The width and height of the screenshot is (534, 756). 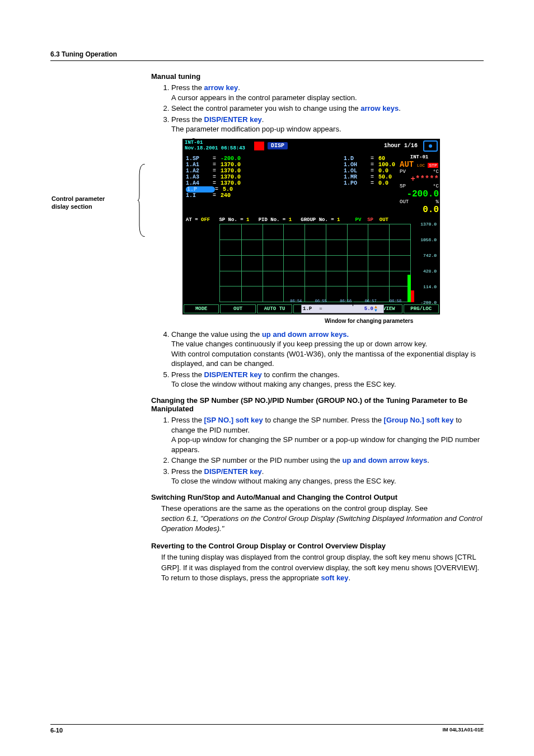 What do you see at coordinates (385, 460) in the screenshot?
I see `updown-keys-label: up and down arrow keys` at bounding box center [385, 460].